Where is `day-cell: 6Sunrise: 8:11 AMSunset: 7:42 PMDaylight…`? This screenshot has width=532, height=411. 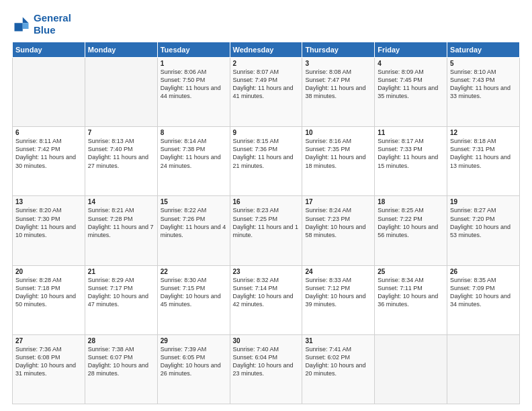
day-cell: 6Sunrise: 8:11 AMSunset: 7:42 PMDaylight… is located at coordinates (49, 161).